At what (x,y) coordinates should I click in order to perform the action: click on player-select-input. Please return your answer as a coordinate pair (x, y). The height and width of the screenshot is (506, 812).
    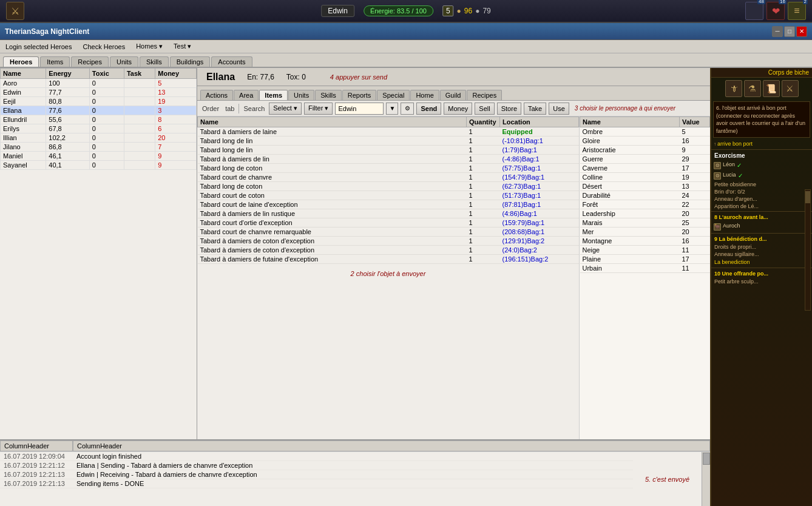
    Looking at the image, I should click on (359, 109).